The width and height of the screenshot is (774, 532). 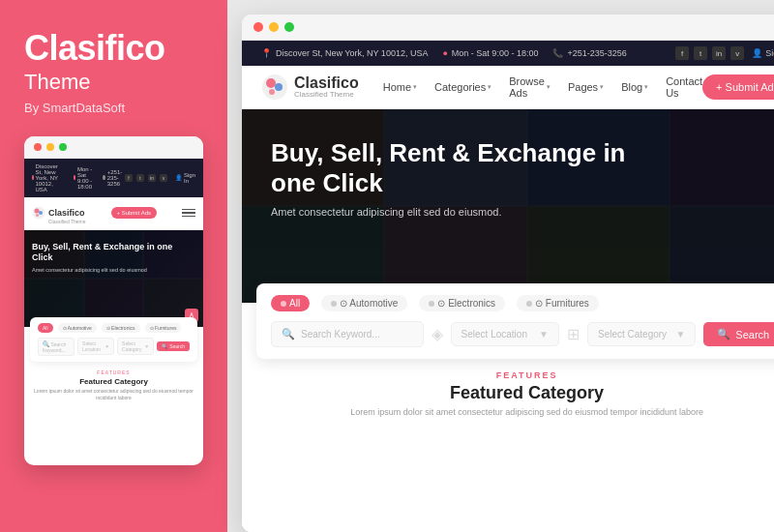 I want to click on pin-icon: 📍, so click(x=267, y=53).